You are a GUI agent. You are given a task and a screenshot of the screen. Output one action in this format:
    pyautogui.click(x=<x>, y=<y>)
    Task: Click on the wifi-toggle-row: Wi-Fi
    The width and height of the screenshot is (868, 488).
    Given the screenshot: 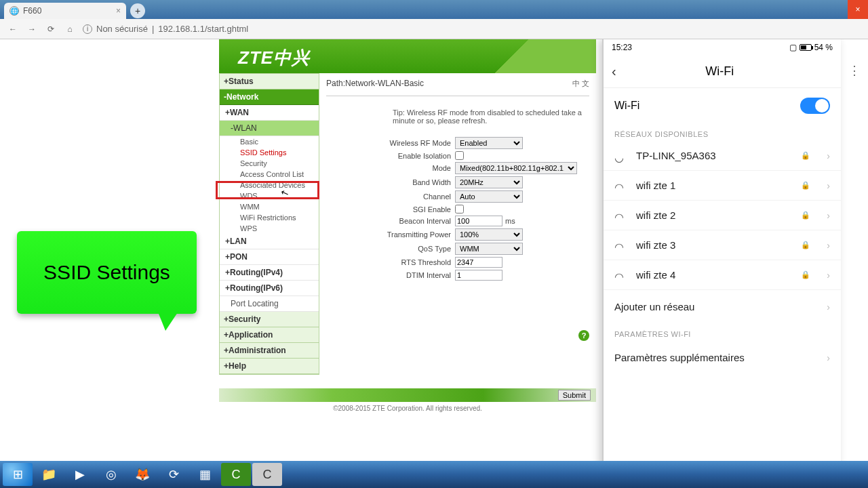 What is the action you would take?
    pyautogui.click(x=722, y=106)
    